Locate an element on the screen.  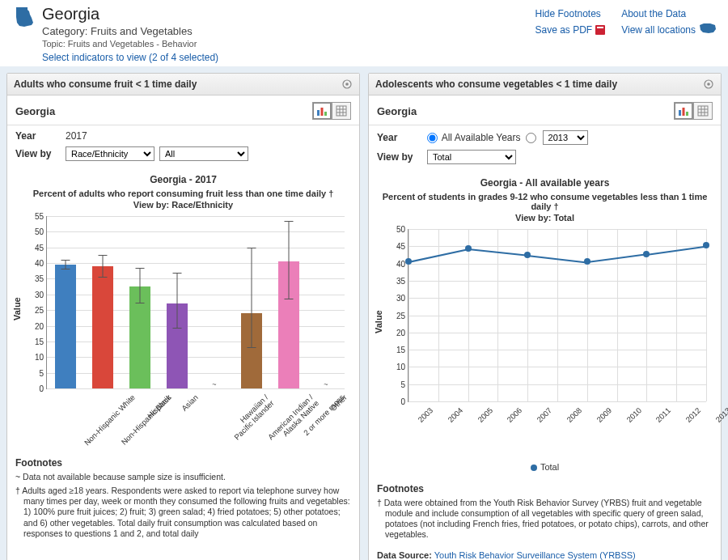
header-left: Georgia Category: Fruits and Vegetables … is located at coordinates (273, 34).